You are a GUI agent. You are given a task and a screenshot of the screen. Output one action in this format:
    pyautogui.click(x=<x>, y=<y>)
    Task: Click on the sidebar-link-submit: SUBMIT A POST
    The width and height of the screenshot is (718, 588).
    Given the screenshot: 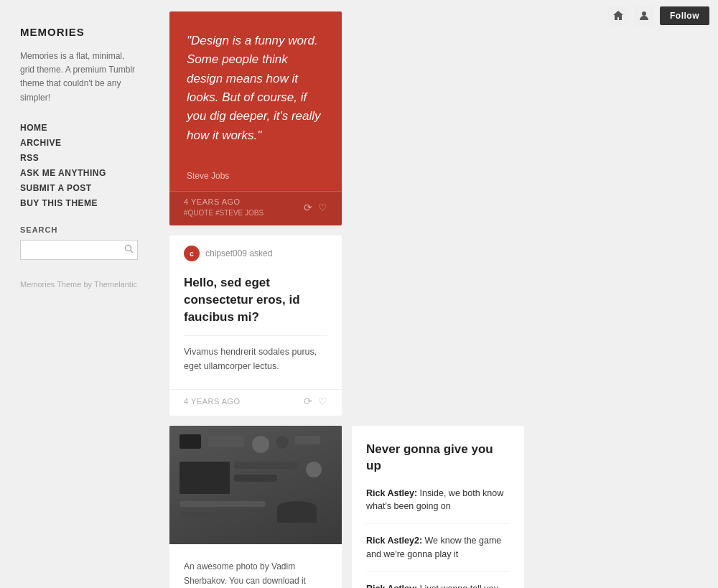 What is the action you would take?
    pyautogui.click(x=56, y=188)
    